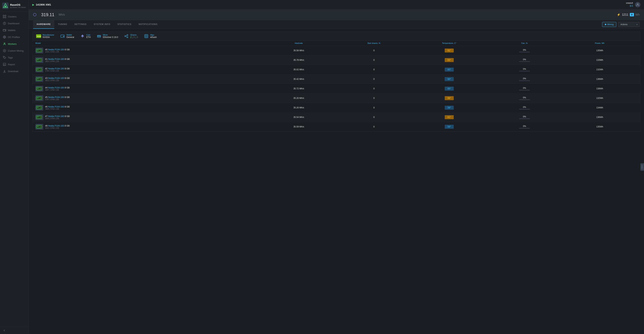  What do you see at coordinates (450, 98) in the screenshot?
I see `gpu-temp-5: 68°` at bounding box center [450, 98].